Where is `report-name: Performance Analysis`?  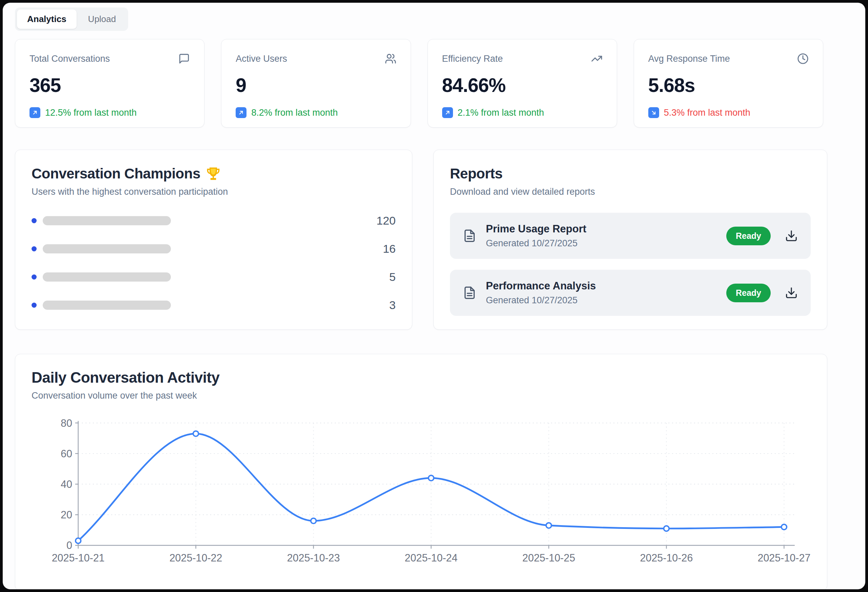 report-name: Performance Analysis is located at coordinates (541, 286).